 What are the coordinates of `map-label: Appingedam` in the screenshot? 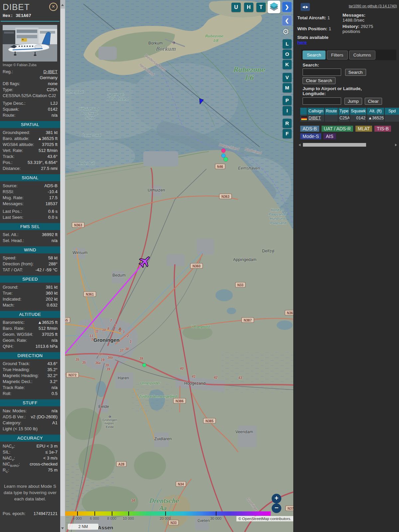 It's located at (245, 260).